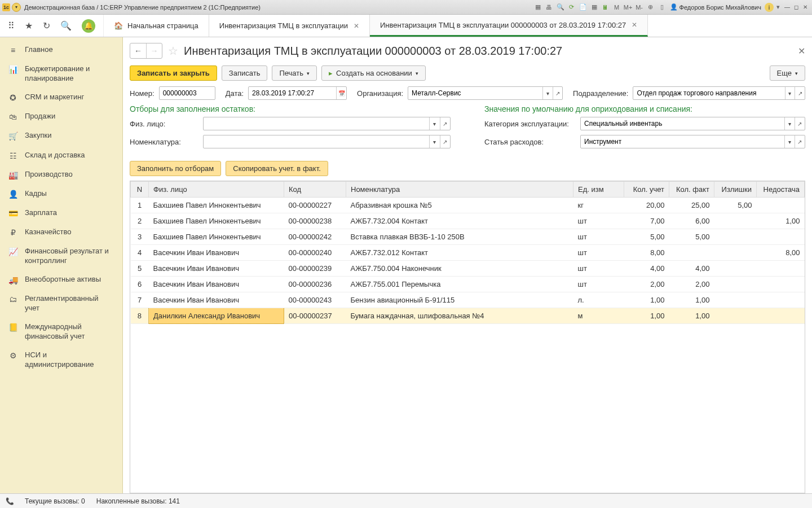 Image resolution: width=812 pixels, height=508 pixels. What do you see at coordinates (716, 7) in the screenshot?
I see `user-menu: 👤 Федоров Борис Михайлович` at bounding box center [716, 7].